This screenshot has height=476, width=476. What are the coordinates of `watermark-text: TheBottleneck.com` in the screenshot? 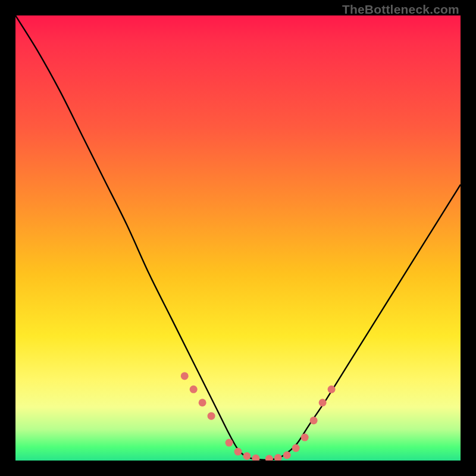 It's located at (401, 10).